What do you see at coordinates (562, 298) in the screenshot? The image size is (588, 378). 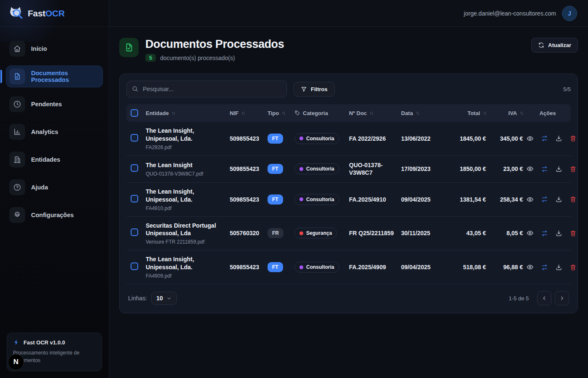 I see `chevron-right-icon` at bounding box center [562, 298].